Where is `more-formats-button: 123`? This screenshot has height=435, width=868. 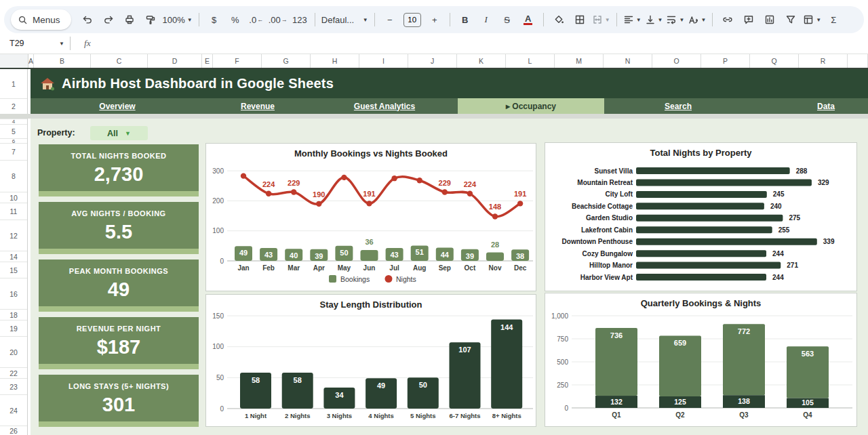
more-formats-button: 123 is located at coordinates (300, 20).